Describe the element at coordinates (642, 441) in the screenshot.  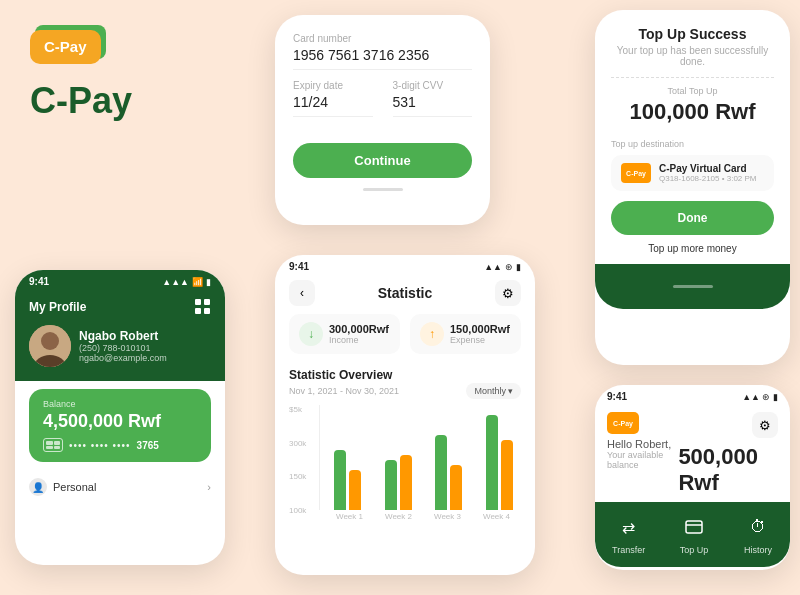
I see `hello-section: C-Pay Hello Robert, Your available balan…` at that location.